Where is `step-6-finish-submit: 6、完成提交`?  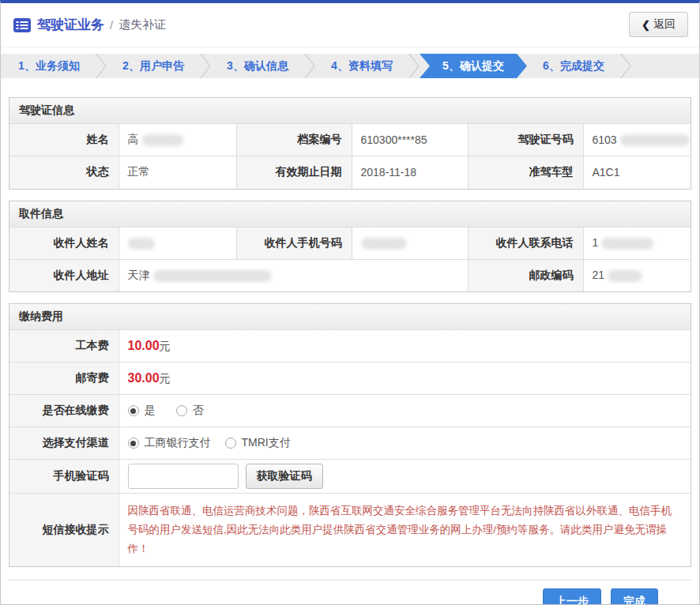 step-6-finish-submit: 6、完成提交 is located at coordinates (574, 66).